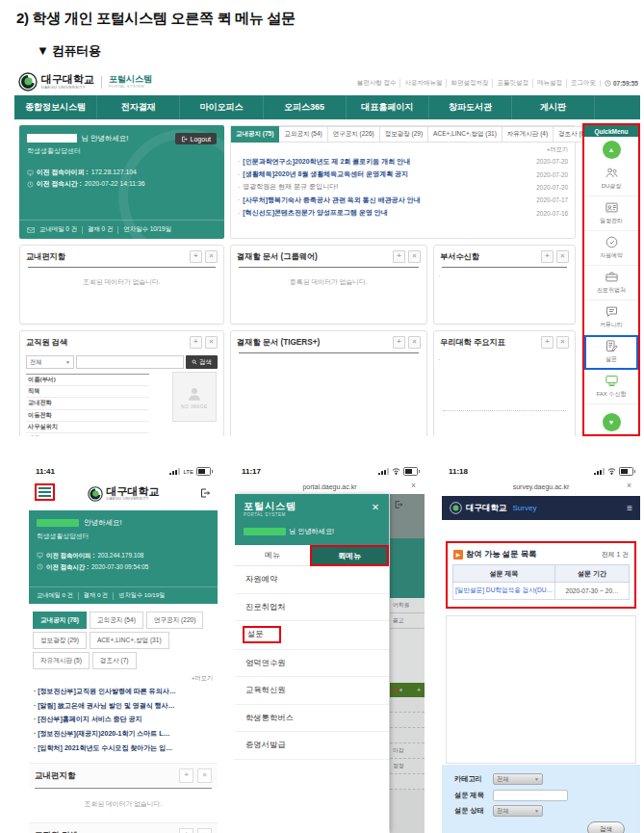 The height and width of the screenshot is (833, 644). Describe the element at coordinates (175, 620) in the screenshot. I see `tab-research-notice: 연구공지 (220)` at that location.